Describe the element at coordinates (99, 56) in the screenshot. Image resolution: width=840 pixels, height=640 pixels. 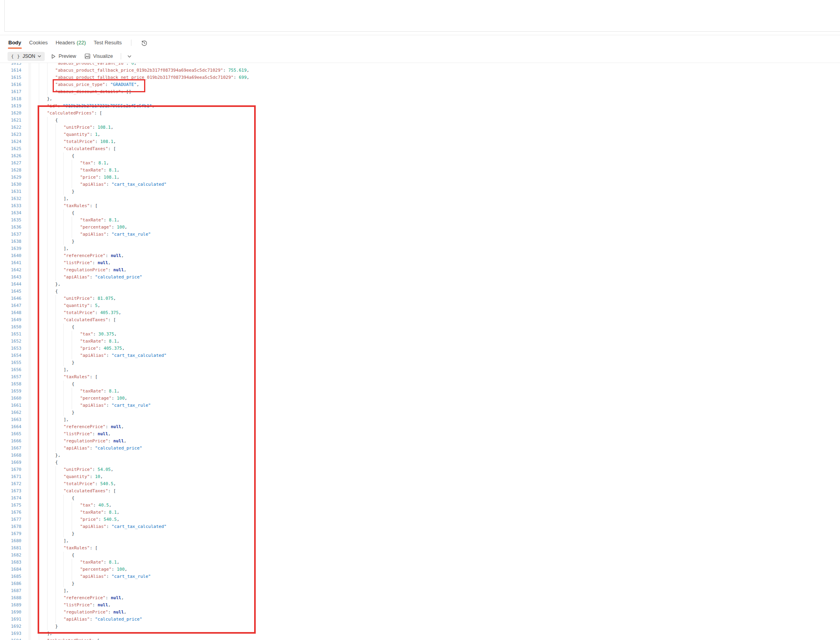
I see `visualize-button: Visualize` at that location.